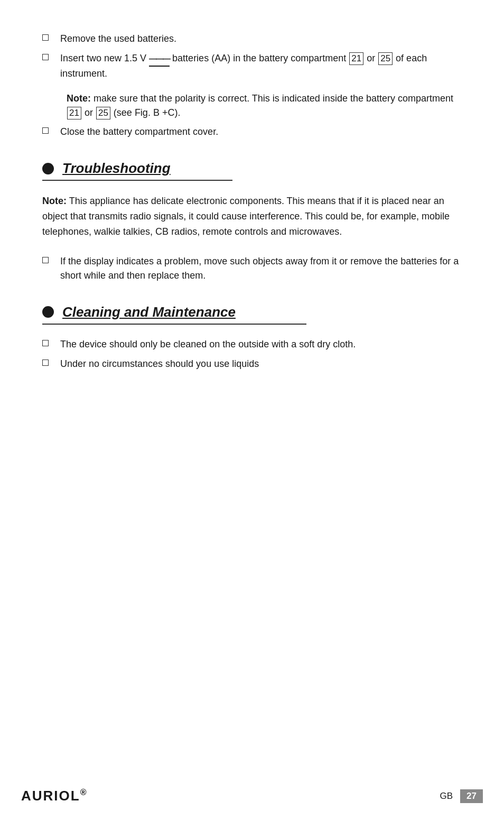 The image size is (504, 820). What do you see at coordinates (149, 312) in the screenshot?
I see `cleaning-title: Cleaning and Maintenance` at bounding box center [149, 312].